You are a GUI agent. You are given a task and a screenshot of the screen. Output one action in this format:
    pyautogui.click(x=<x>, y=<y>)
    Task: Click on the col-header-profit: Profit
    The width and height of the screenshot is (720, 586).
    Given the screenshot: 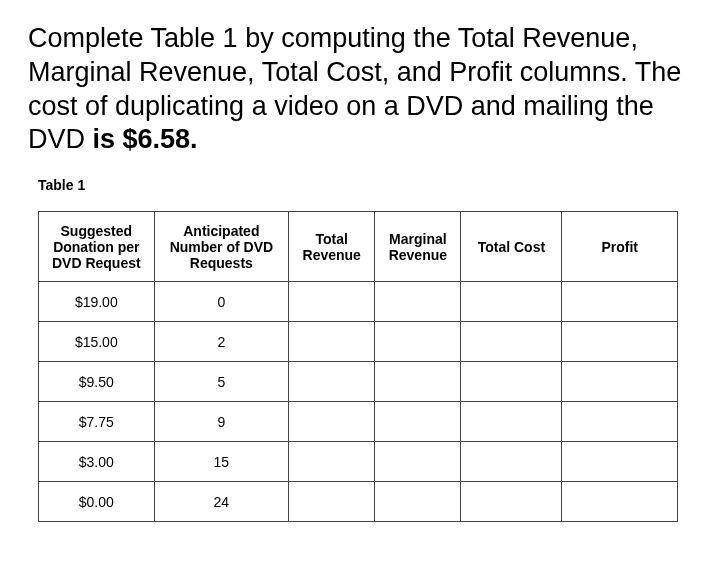 What is the action you would take?
    pyautogui.click(x=620, y=247)
    